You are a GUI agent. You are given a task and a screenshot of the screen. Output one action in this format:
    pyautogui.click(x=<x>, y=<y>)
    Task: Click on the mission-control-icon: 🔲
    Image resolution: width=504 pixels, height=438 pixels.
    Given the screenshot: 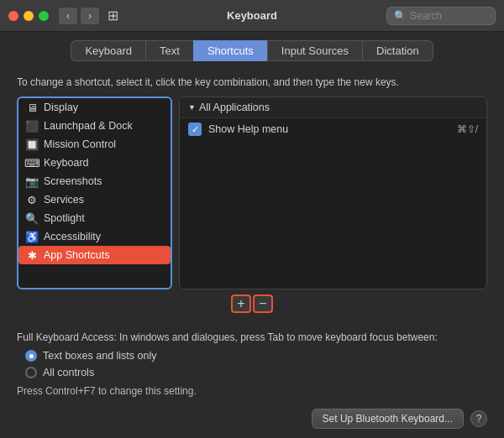 What is the action you would take?
    pyautogui.click(x=32, y=144)
    